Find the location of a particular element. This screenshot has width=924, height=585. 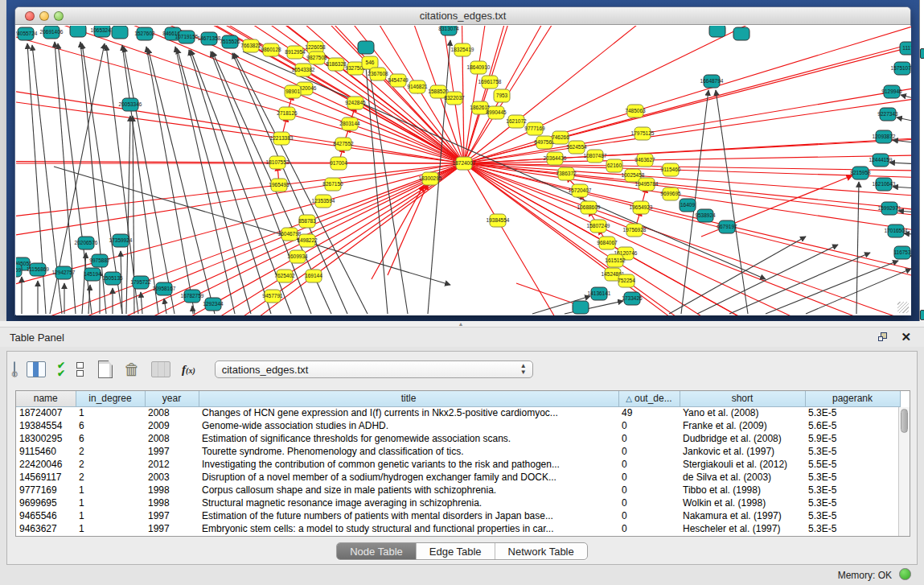

graph-node: 8427552 is located at coordinates (343, 144).